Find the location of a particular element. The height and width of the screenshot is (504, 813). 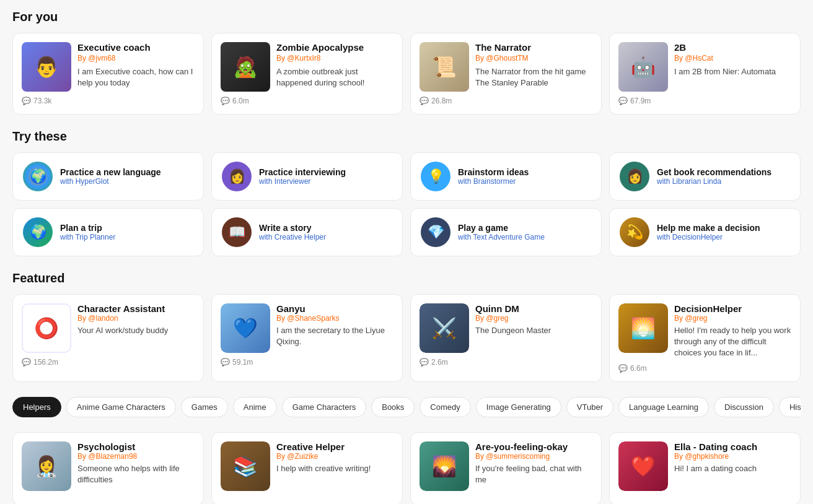

try-card-icon: 💫 is located at coordinates (635, 232).